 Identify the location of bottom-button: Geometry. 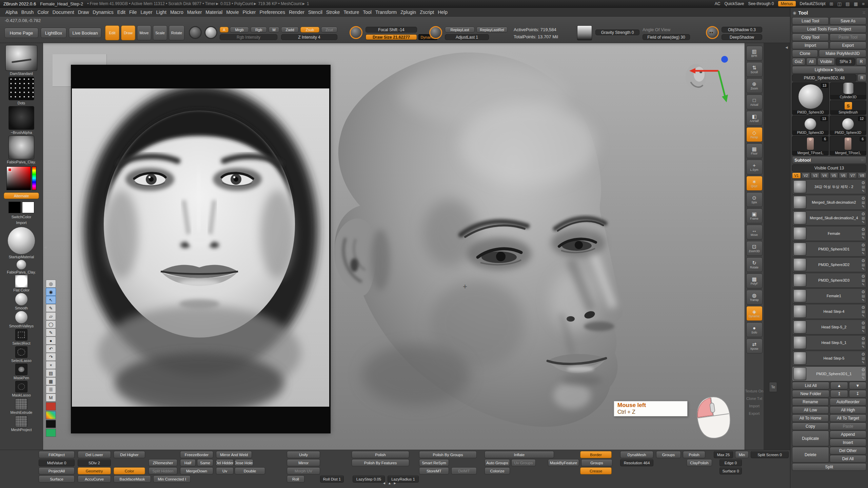
(94, 471).